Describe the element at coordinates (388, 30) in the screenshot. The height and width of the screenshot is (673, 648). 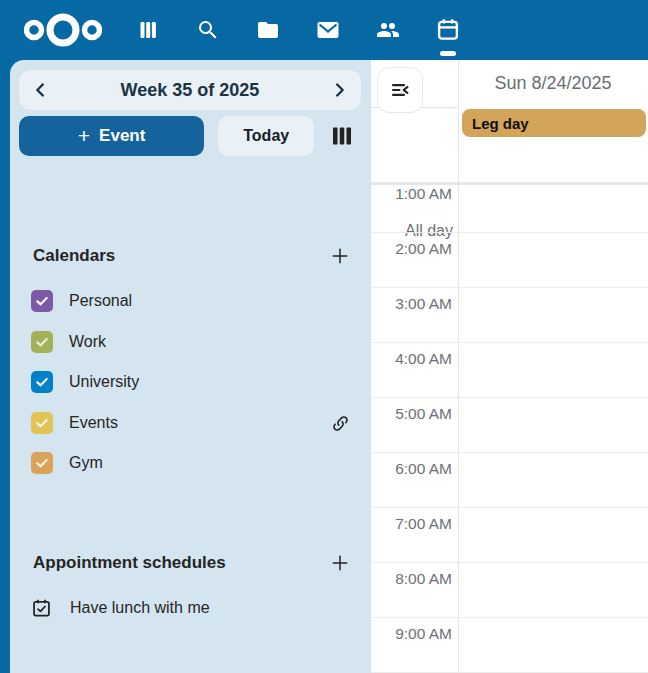
I see `contacts-icon` at that location.